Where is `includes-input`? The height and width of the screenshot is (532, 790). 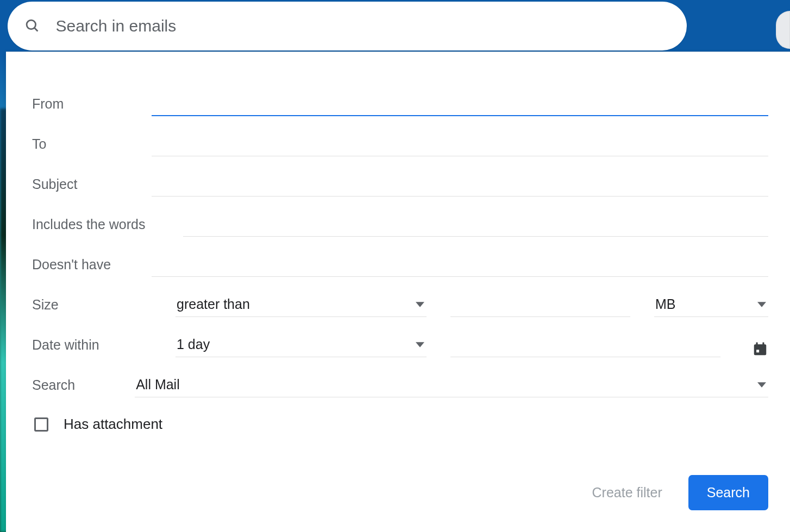
includes-input is located at coordinates (476, 225).